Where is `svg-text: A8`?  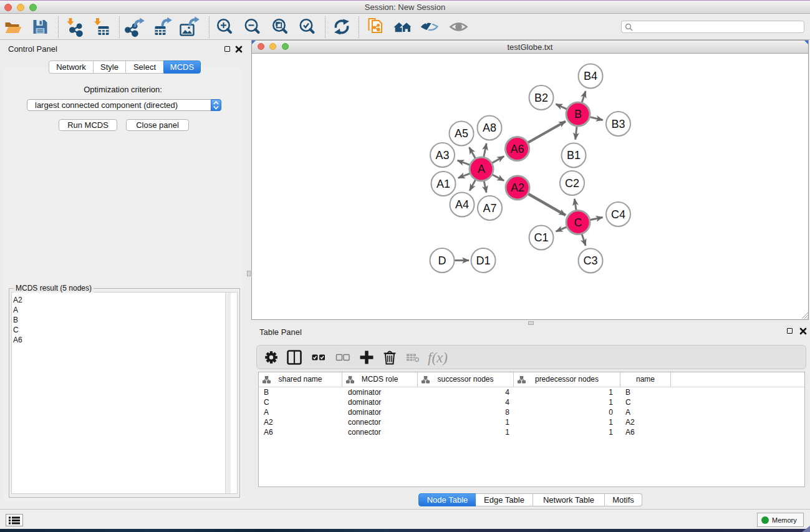 svg-text: A8 is located at coordinates (489, 128).